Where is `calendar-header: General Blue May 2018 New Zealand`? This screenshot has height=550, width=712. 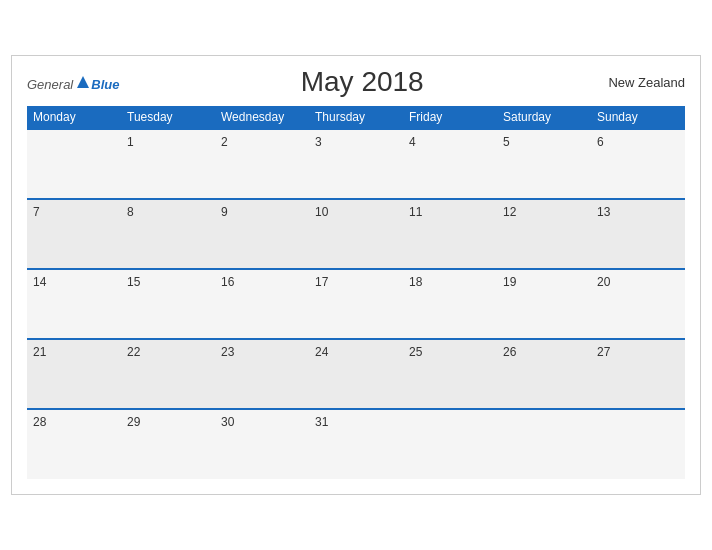 calendar-header: General Blue May 2018 New Zealand is located at coordinates (356, 82).